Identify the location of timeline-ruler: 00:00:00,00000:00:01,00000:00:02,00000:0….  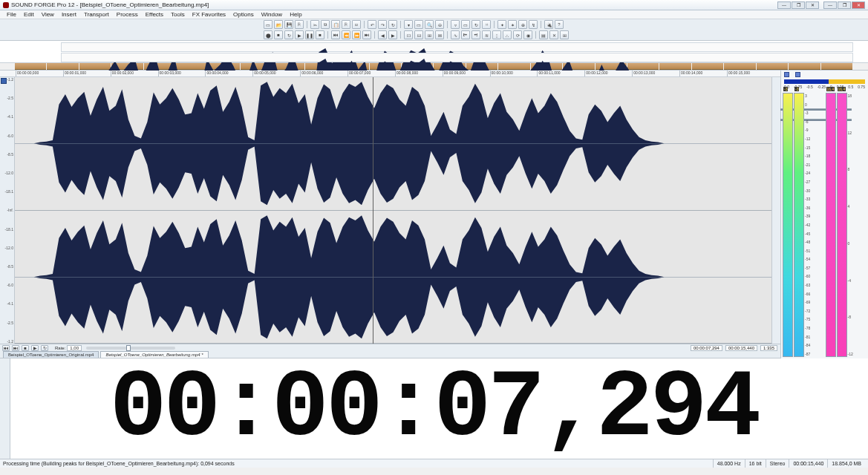
(391, 74).